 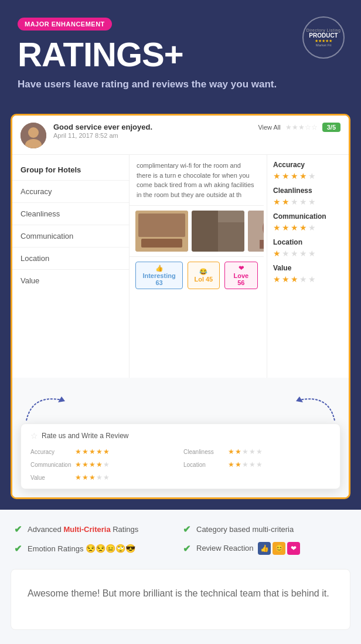 I want to click on reaction-heart-icon: ❤, so click(x=294, y=548).